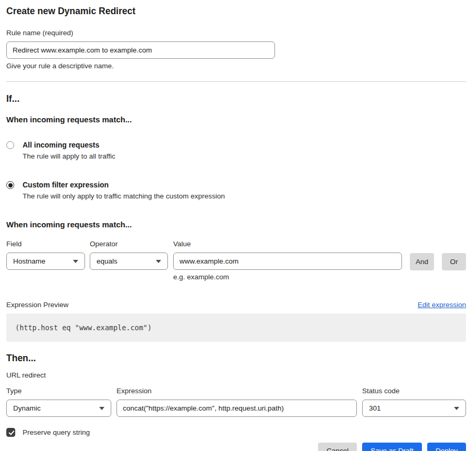 The width and height of the screenshot is (476, 451). Describe the element at coordinates (59, 408) in the screenshot. I see `type-select: Dynamic` at that location.